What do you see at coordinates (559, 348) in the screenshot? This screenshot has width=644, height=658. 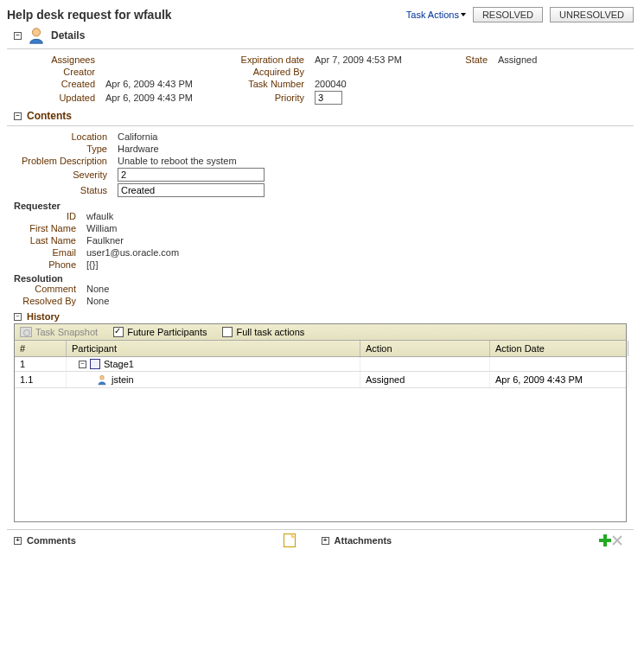 I see `col-action-date: Action Date` at bounding box center [559, 348].